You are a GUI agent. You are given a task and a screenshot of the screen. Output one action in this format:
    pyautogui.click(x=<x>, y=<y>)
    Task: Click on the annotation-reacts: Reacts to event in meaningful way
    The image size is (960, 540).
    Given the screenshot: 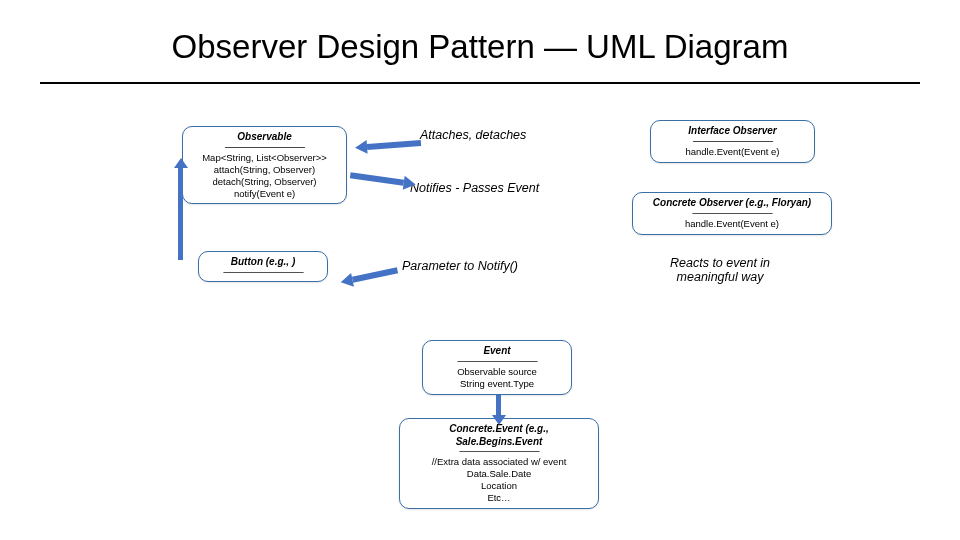 What is the action you would take?
    pyautogui.click(x=720, y=270)
    